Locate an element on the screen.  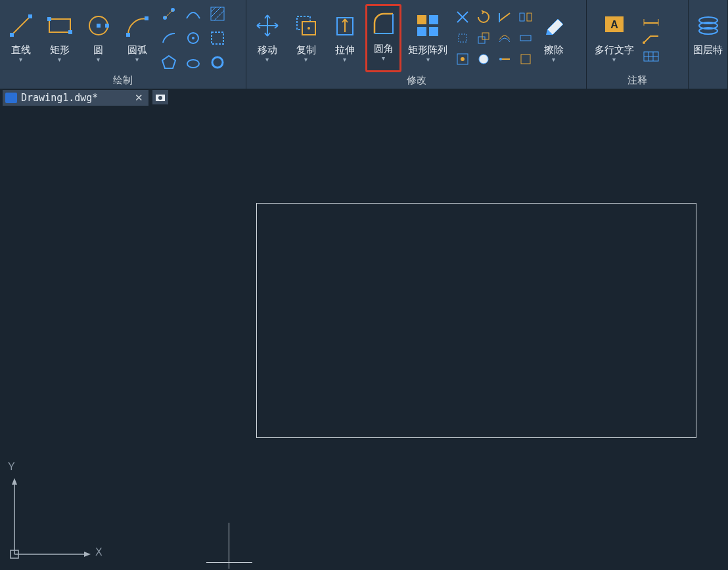
revcloud-button is located at coordinates (193, 62).